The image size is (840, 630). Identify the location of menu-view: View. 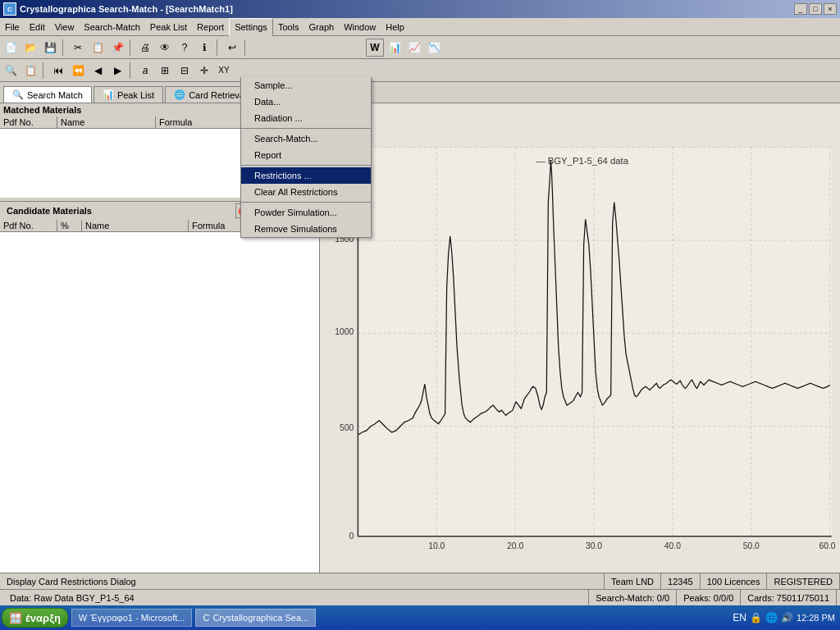
(65, 27).